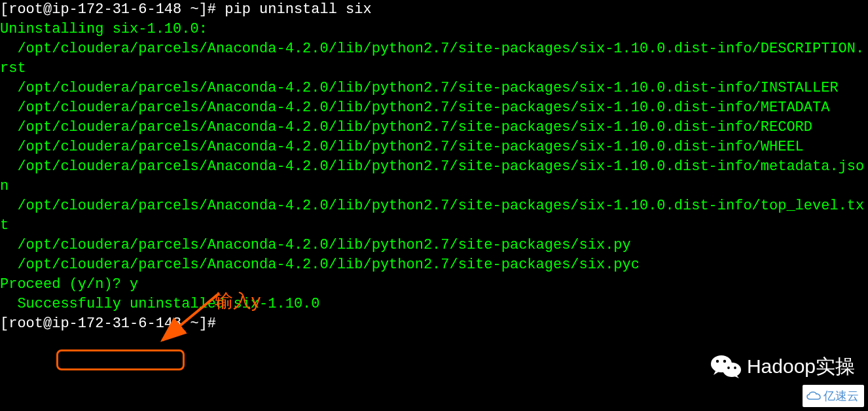 This screenshot has height=411, width=868. Describe the element at coordinates (833, 396) in the screenshot. I see `yisu-watermark: 亿速云` at that location.